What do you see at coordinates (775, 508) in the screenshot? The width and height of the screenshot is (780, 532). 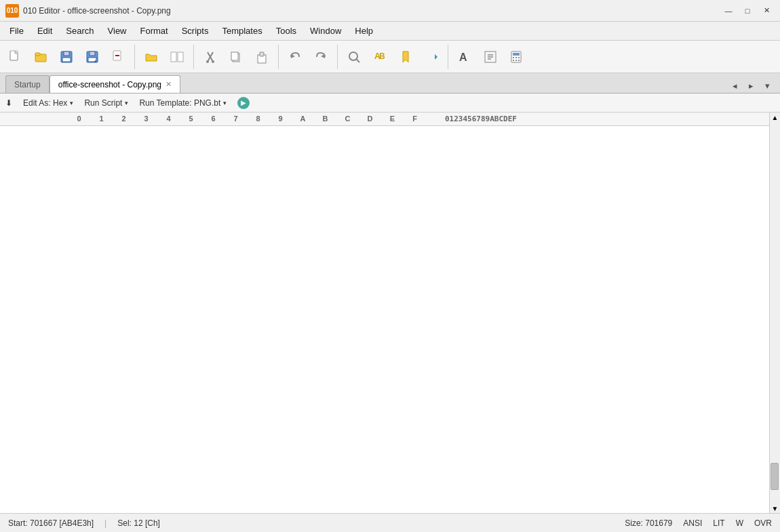 I see `scroll-down-button: ▼` at bounding box center [775, 508].